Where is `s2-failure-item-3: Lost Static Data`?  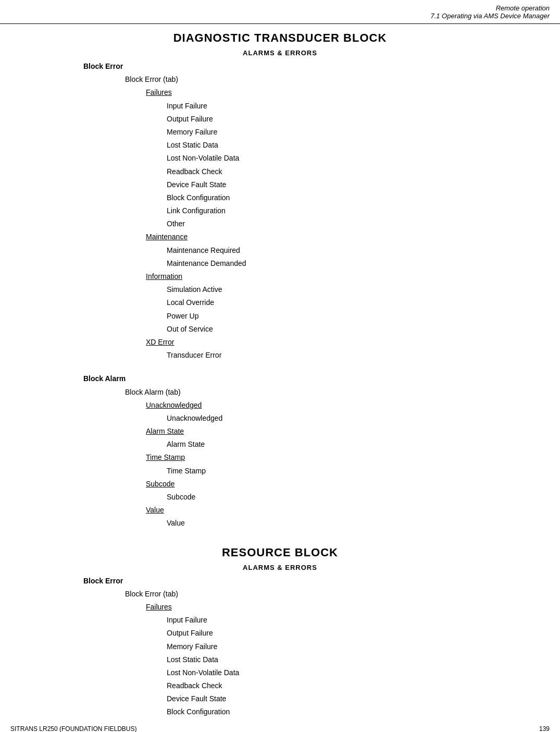 s2-failure-item-3: Lost Static Data is located at coordinates (343, 660).